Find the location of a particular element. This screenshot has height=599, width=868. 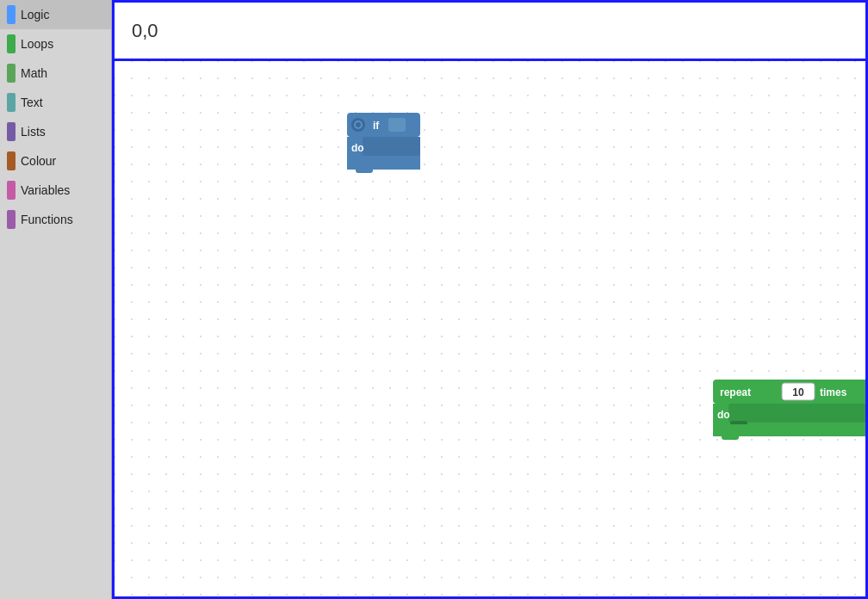

coords-bar: 0,0 is located at coordinates (490, 29).